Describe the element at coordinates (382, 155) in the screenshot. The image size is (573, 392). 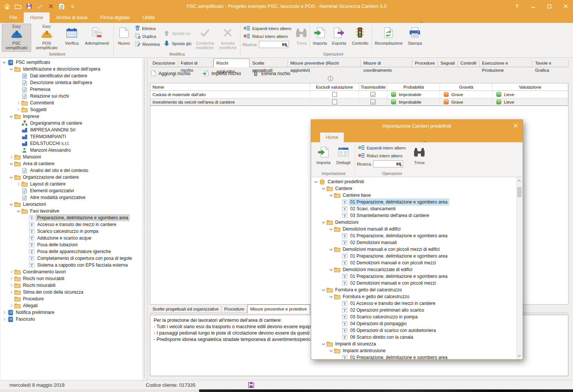
I see `dialog-riduci-button: Riduci intero albero` at that location.